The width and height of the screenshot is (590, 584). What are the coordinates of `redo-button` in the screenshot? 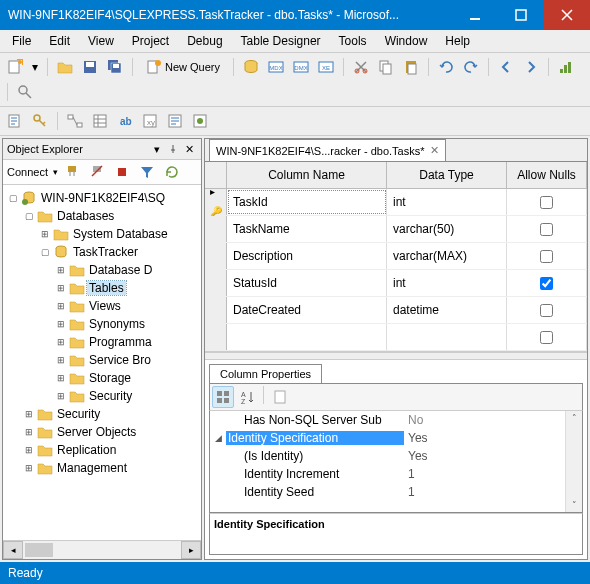 It's located at (471, 67).